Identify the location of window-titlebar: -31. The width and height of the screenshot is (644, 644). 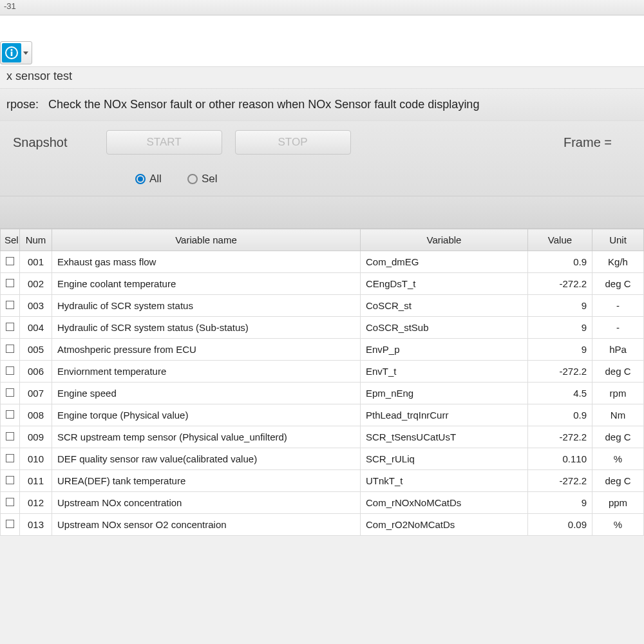
(322, 8).